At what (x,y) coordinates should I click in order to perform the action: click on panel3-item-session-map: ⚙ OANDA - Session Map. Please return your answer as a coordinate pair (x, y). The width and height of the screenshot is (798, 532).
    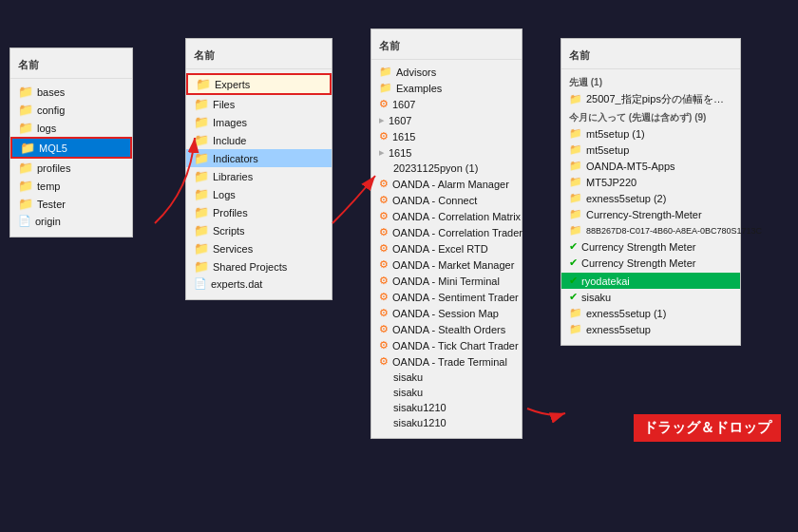
    Looking at the image, I should click on (446, 314).